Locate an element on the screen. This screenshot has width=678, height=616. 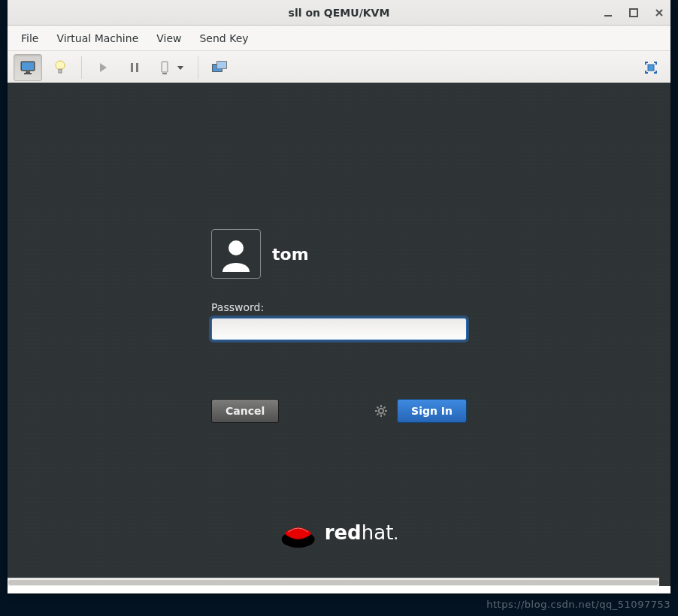
branding-text: redhat. is located at coordinates (362, 533).